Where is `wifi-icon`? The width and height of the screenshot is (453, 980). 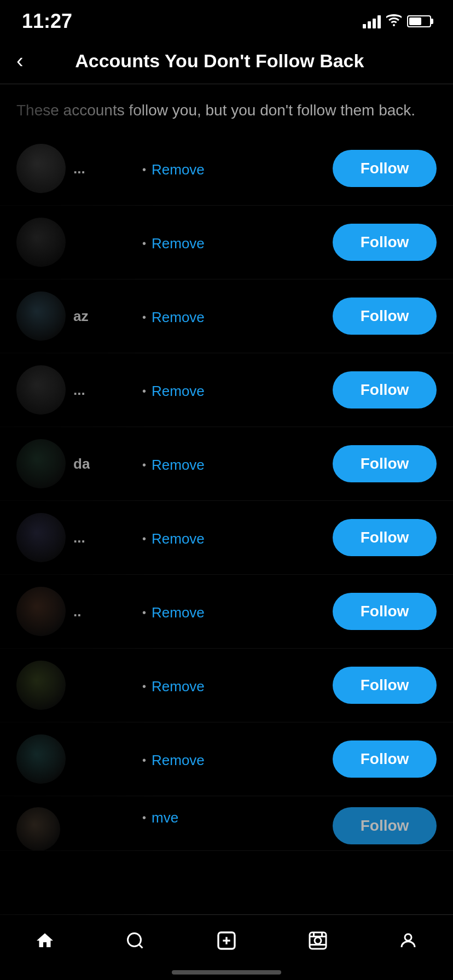
wifi-icon is located at coordinates (394, 22).